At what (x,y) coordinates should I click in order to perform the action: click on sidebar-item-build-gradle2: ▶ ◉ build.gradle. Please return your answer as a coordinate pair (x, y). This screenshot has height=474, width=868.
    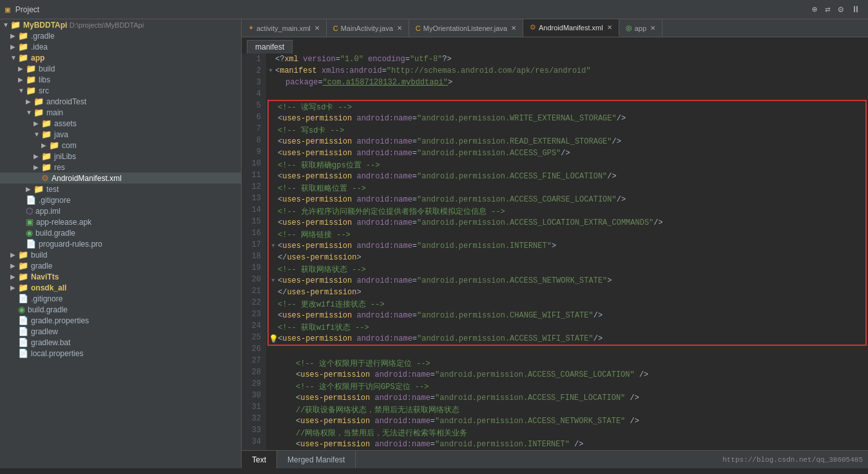
    Looking at the image, I should click on (121, 309).